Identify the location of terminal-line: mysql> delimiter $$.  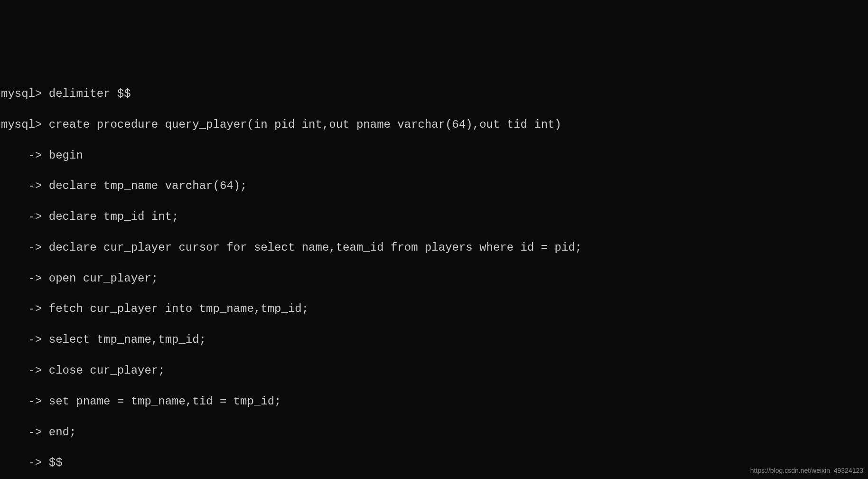
(435, 94).